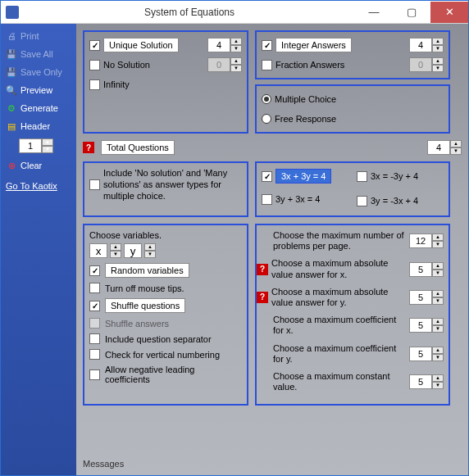 The height and width of the screenshot is (476, 469). What do you see at coordinates (95, 306) in the screenshot?
I see `shuffle-questions-checkbox` at bounding box center [95, 306].